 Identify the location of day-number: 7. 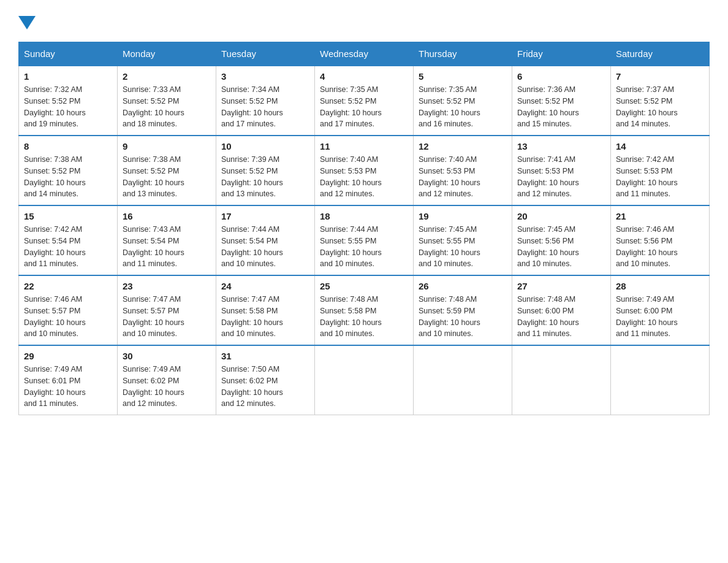
(660, 76).